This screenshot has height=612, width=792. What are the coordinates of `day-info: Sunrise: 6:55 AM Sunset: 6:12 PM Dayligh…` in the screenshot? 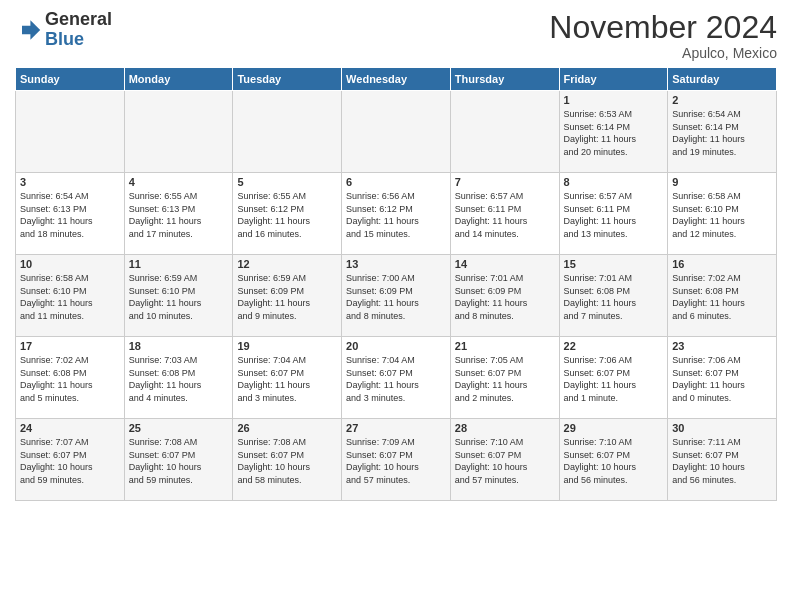 It's located at (287, 215).